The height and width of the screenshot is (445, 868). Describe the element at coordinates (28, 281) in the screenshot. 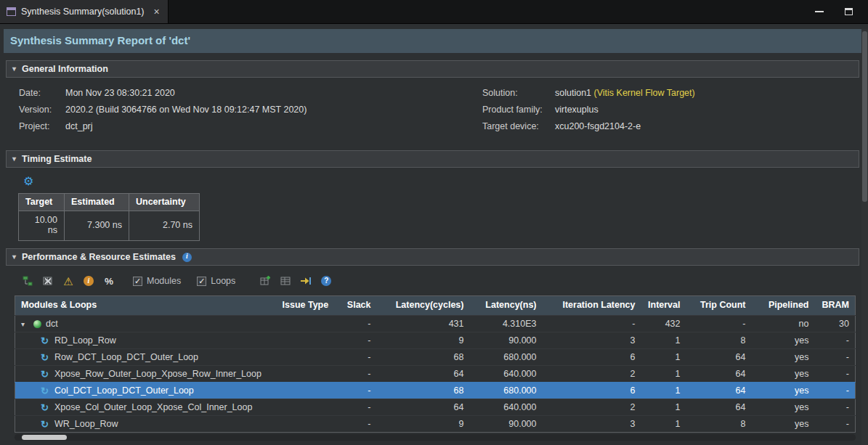

I see `hierarchy-icon` at that location.